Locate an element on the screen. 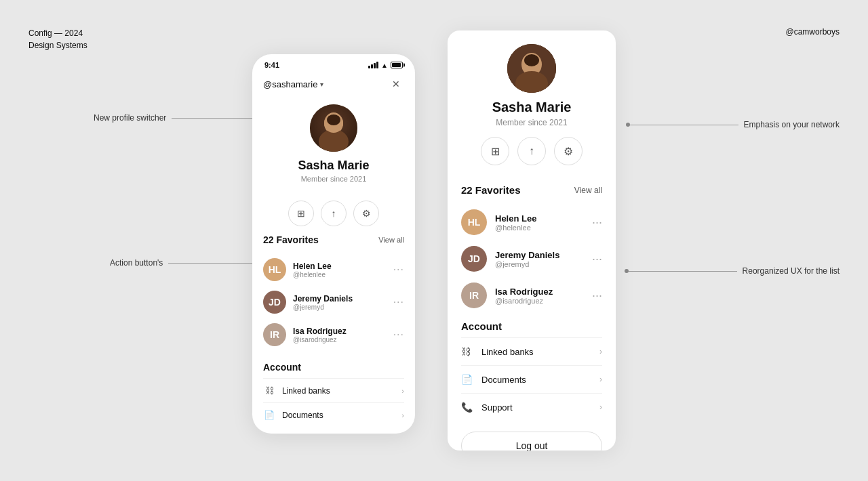 Image resolution: width=868 pixels, height=481 pixels. logout-button: Log out is located at coordinates (532, 441).